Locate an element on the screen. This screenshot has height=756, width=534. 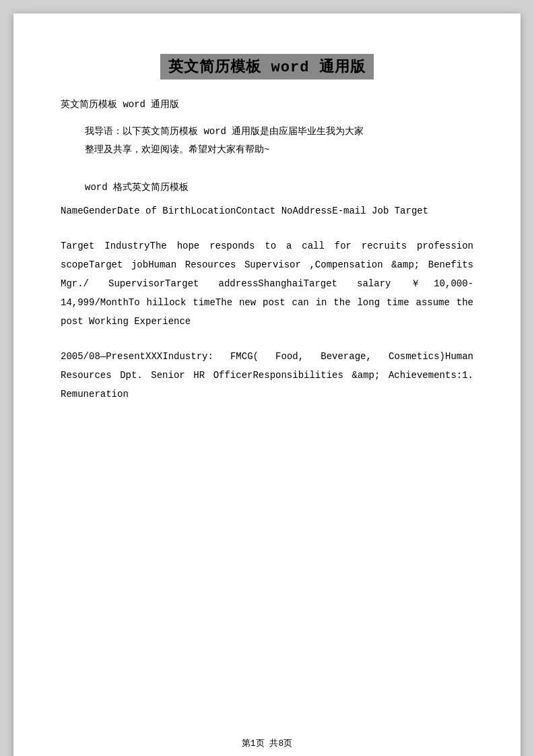
intro-text-line1: 我导语：以下英文简历模板 word 通用版是由应届毕业生我为大家 is located at coordinates (279, 132).